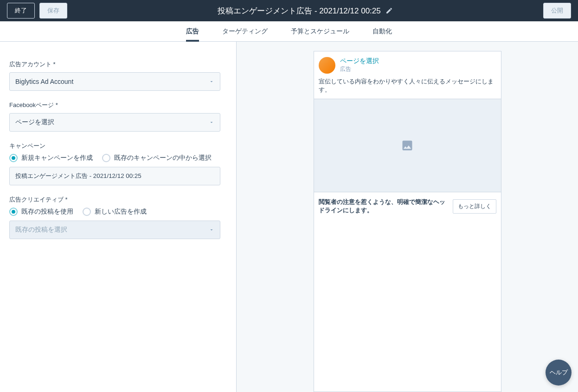  I want to click on radio-create-new-ad: 新しい広告を作成, so click(115, 212).